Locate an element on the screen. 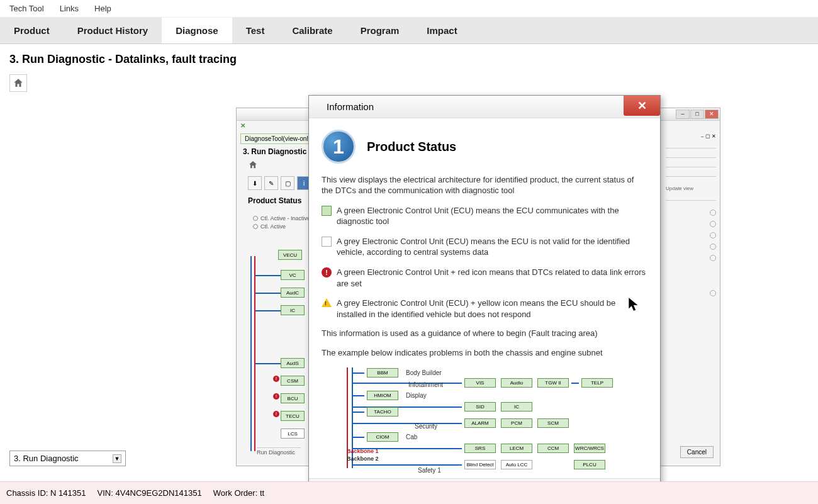 The width and height of the screenshot is (818, 504). dialog-titlebar: Information ✕ is located at coordinates (485, 107).